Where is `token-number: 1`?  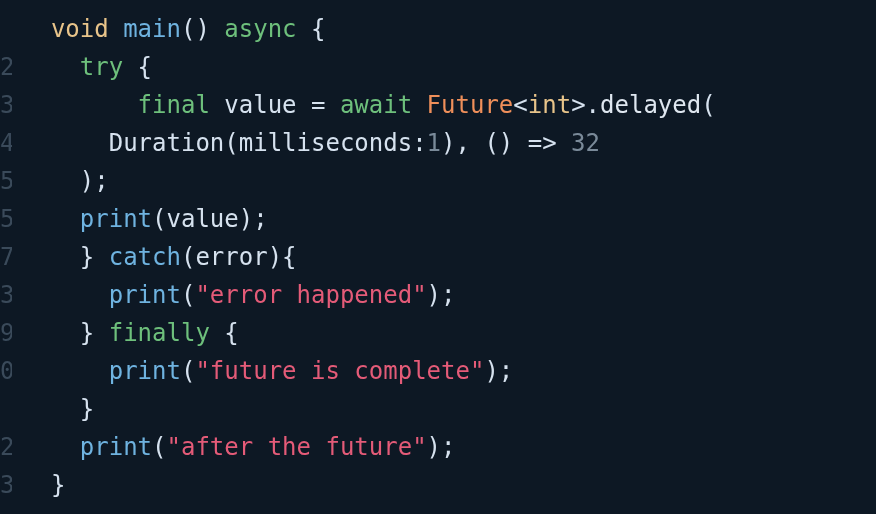
token-number: 1 is located at coordinates (434, 143).